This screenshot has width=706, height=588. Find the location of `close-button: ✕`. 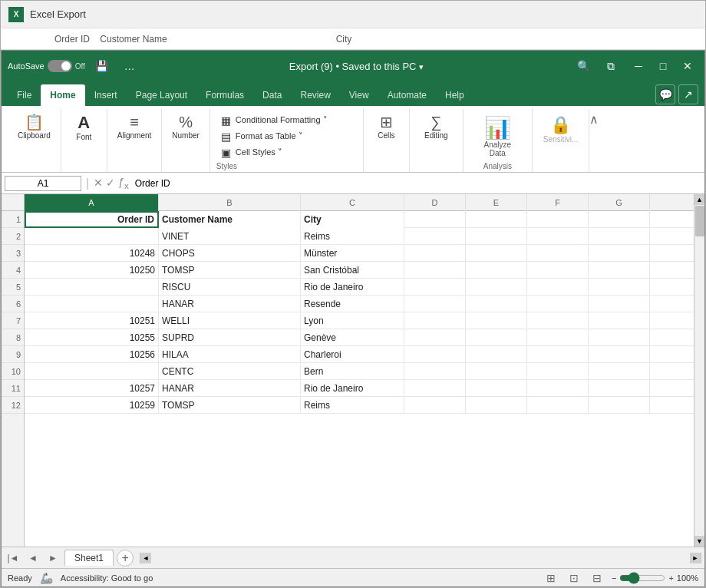

close-button: ✕ is located at coordinates (688, 66).